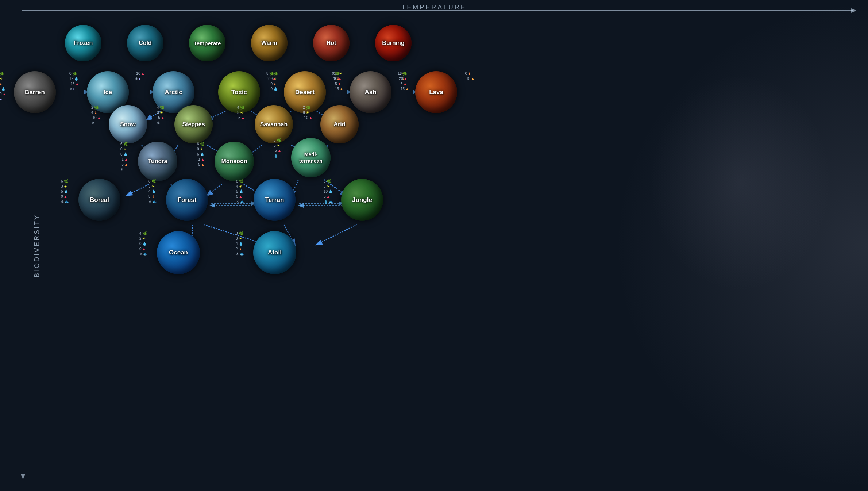  What do you see at coordinates (434, 7) in the screenshot?
I see `temperature-label: TEMPERATURE` at bounding box center [434, 7].